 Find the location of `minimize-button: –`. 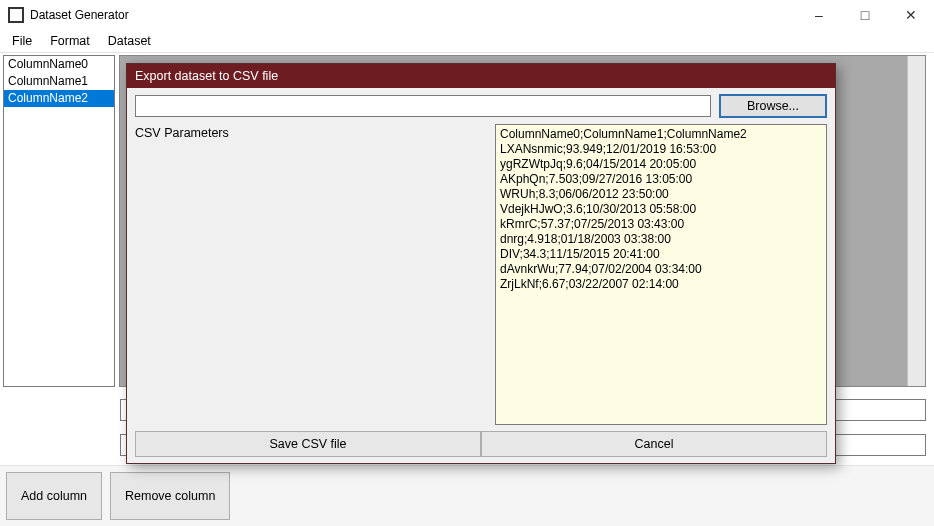

minimize-button: – is located at coordinates (819, 15).